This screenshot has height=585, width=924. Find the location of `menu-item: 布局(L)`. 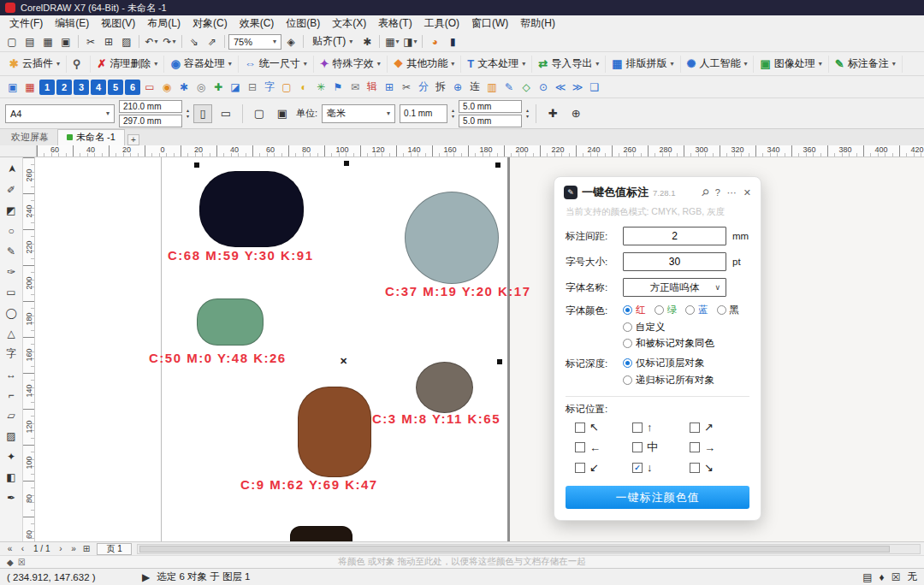

menu-item: 布局(L) is located at coordinates (164, 24).